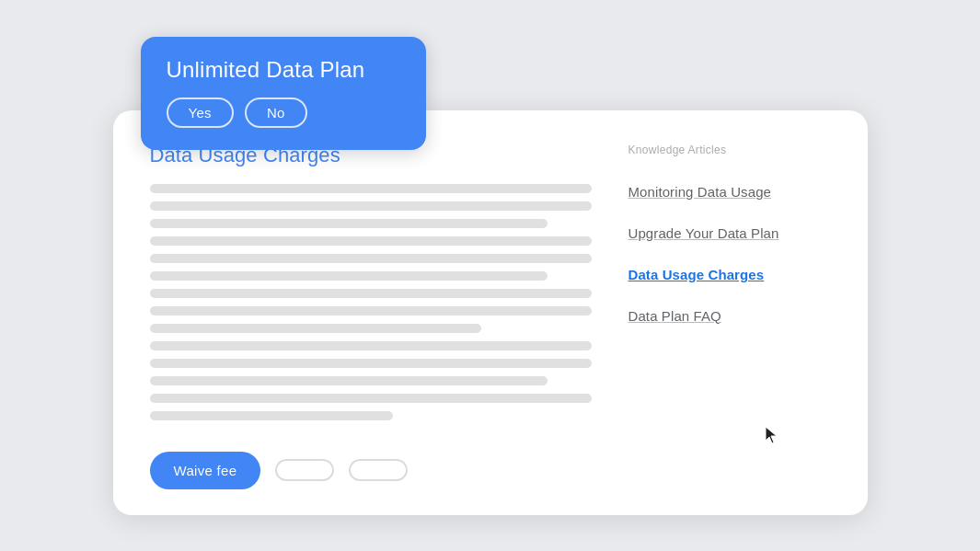  Describe the element at coordinates (283, 112) in the screenshot. I see `tooltip-buttons: Yes No` at that location.